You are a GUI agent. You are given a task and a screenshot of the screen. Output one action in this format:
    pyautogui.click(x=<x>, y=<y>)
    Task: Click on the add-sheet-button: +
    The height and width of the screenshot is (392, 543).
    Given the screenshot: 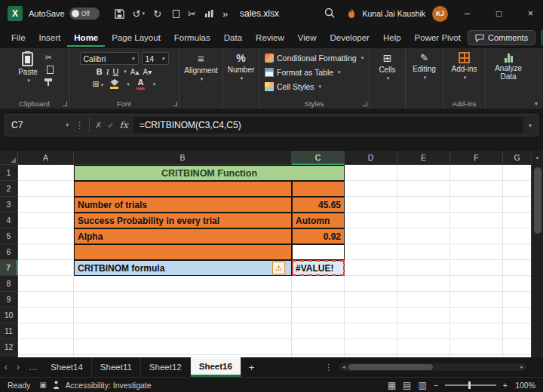 What is the action you would take?
    pyautogui.click(x=252, y=368)
    